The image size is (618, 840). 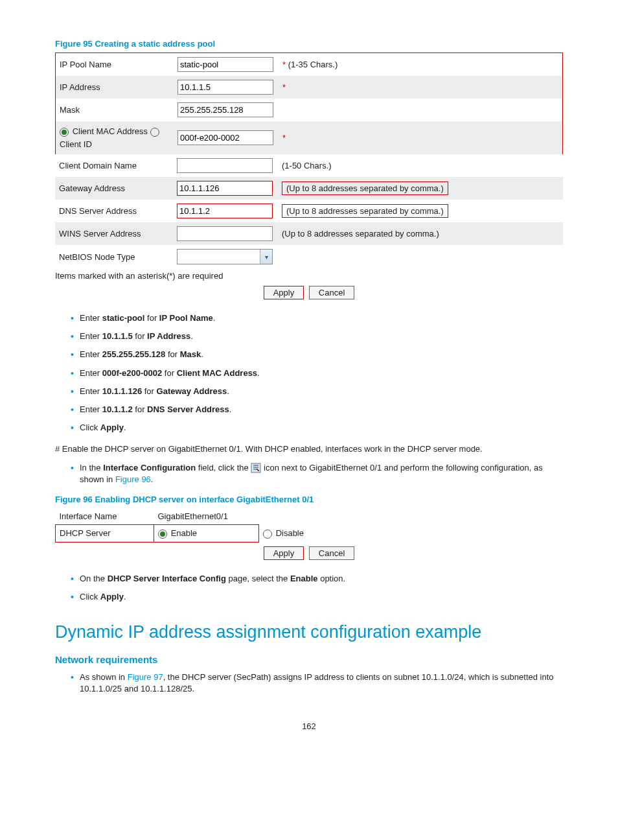 What do you see at coordinates (309, 474) in the screenshot?
I see `instruction-list-ic: In the Interface Configuration field, cl…` at bounding box center [309, 474].